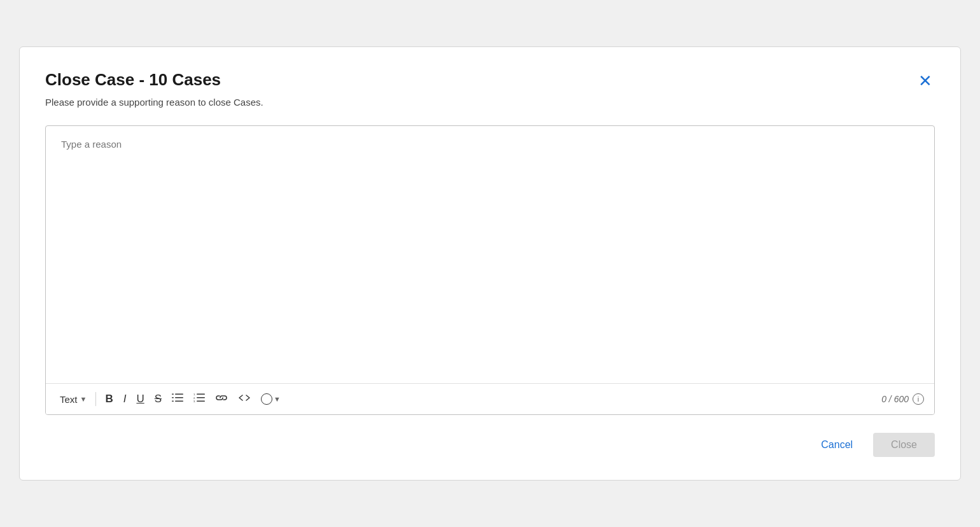 The image size is (980, 527). What do you see at coordinates (271, 399) in the screenshot?
I see `more-options-button: ▼` at bounding box center [271, 399].